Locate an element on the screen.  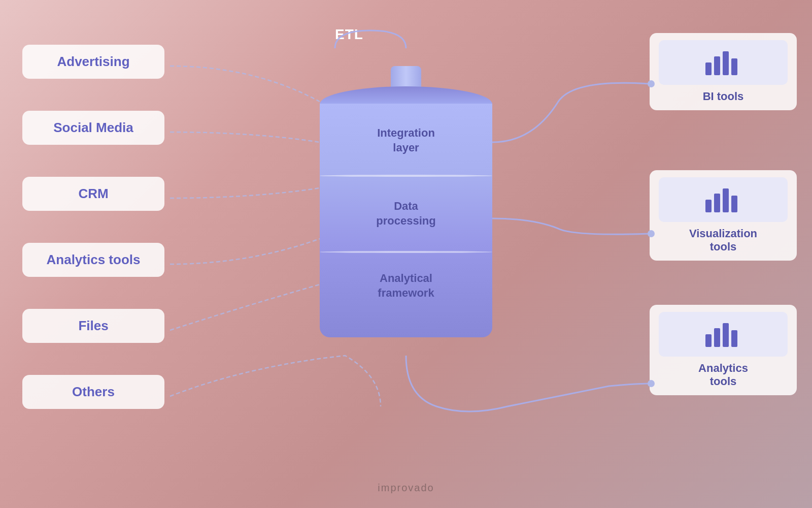
output-label-bi-tools: BI tools is located at coordinates (723, 97).